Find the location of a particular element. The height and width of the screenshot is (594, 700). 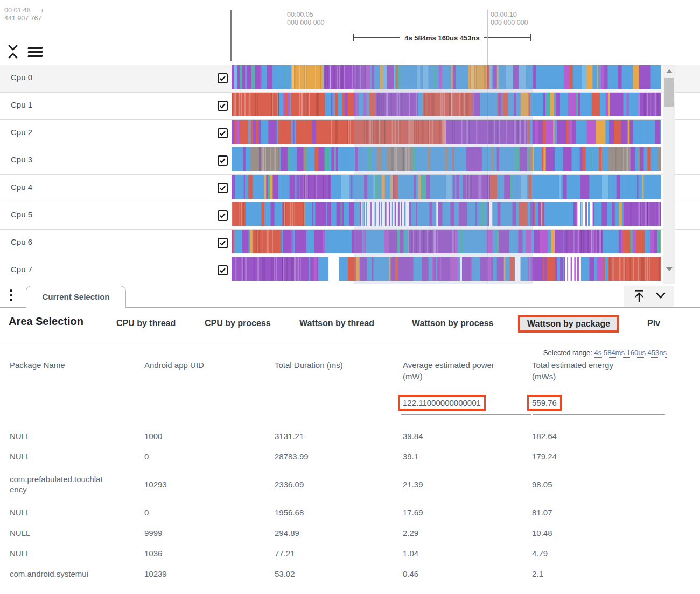

table-cell-duration: 2336.09 is located at coordinates (330, 484).